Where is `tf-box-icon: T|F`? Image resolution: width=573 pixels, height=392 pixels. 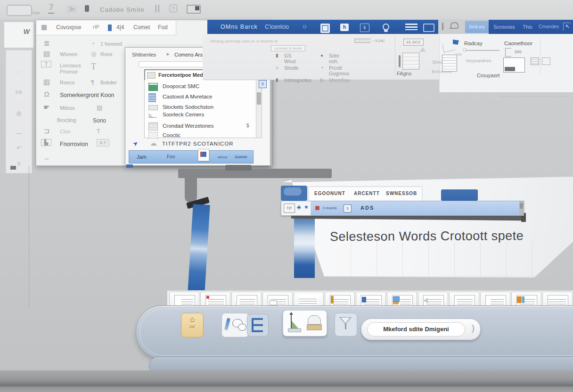
tf-box-icon: T|F is located at coordinates (289, 208).